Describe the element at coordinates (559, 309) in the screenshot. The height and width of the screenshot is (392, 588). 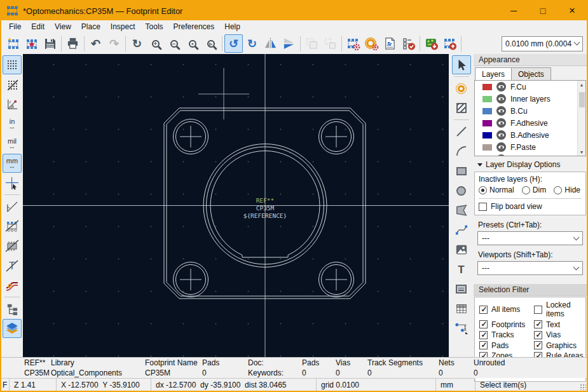
I see `filter-locked-items: Locked items` at that location.